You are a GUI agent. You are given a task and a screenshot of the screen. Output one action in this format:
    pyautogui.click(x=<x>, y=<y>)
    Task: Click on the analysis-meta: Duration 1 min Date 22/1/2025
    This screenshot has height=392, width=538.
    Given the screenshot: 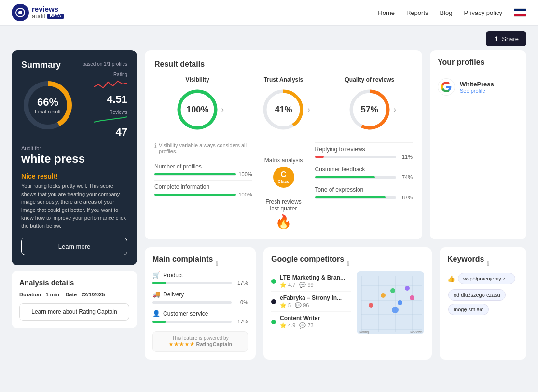 What is the action you would take?
    pyautogui.click(x=74, y=294)
    